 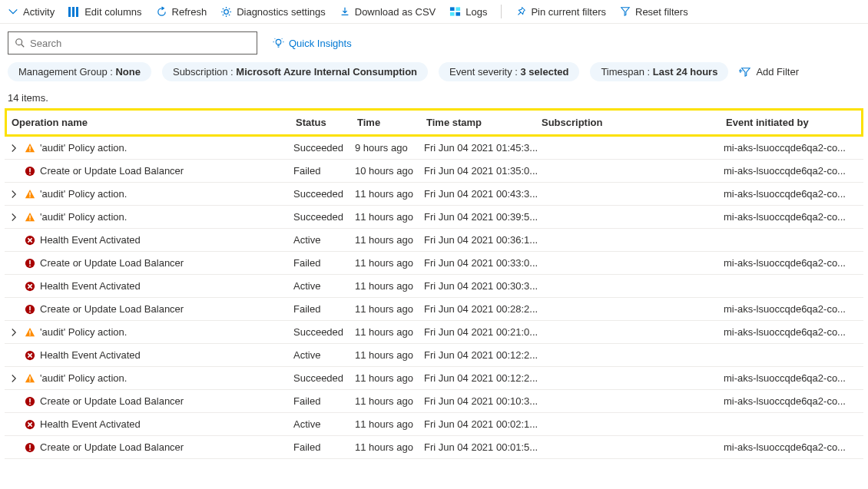 I want to click on edit-columns-label: Edit columns, so click(x=113, y=12).